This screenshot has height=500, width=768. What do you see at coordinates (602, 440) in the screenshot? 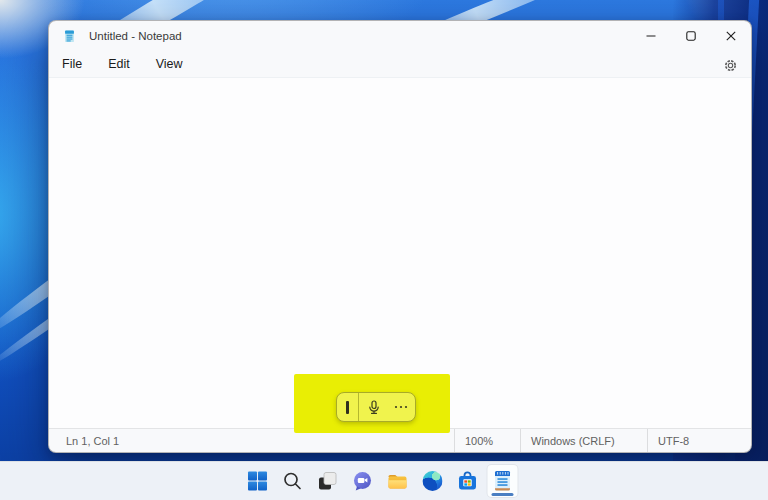
I see `status-bar-right: 100% Windows (CRLF) UTF-8` at bounding box center [602, 440].